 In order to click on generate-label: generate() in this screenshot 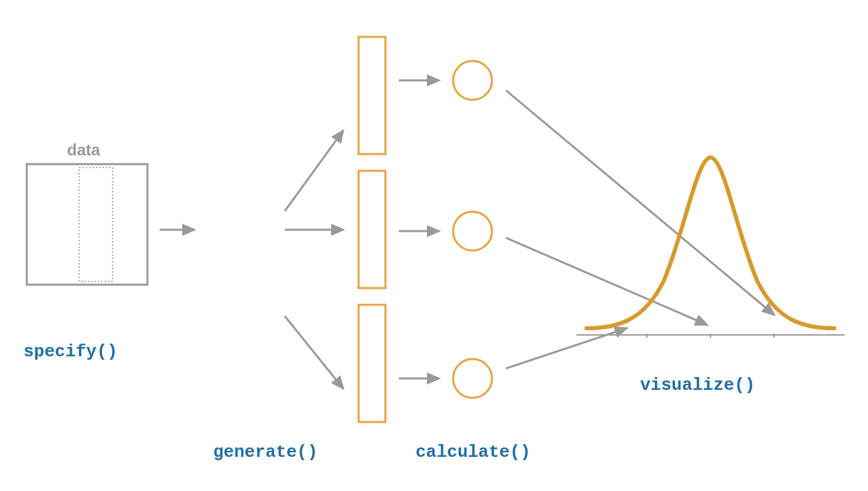, I will do `click(265, 452)`.